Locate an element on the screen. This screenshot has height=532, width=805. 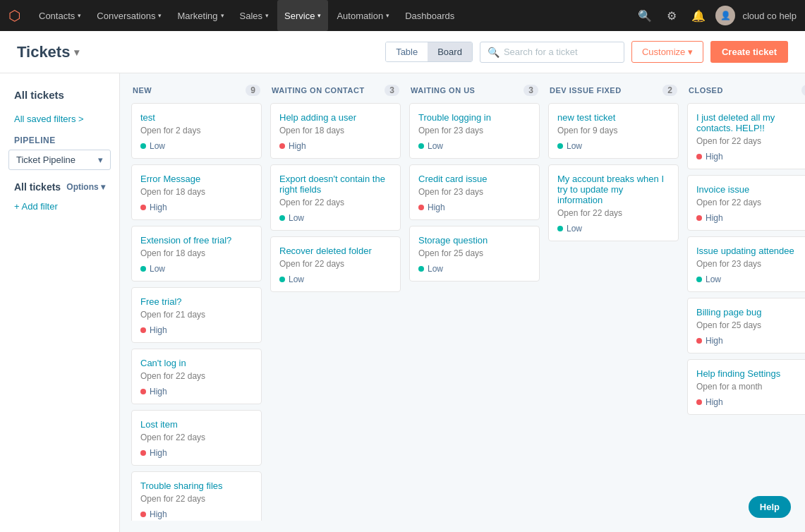
col-title-closed: CLOSED is located at coordinates (706, 90).